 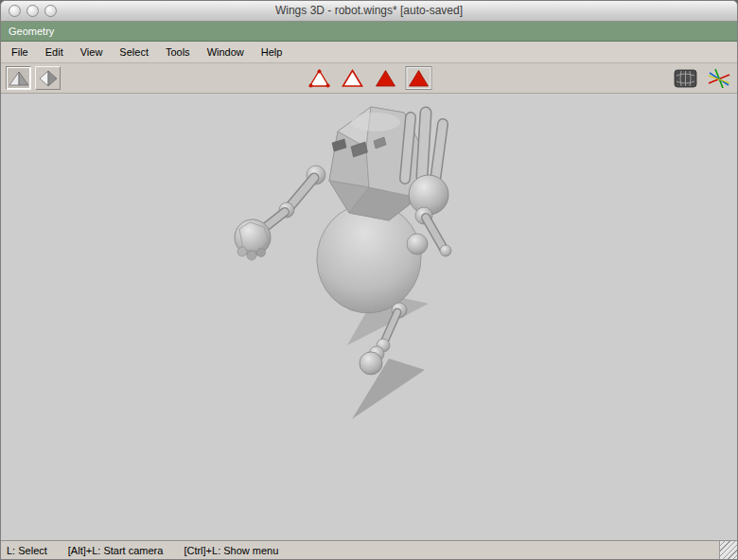 I want to click on titlebar: Wings 3D - robot.wings* [auto-saved], so click(x=369, y=11).